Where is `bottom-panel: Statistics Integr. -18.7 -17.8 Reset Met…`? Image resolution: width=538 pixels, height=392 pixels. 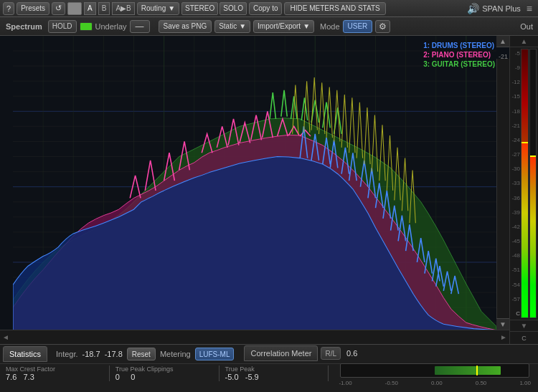
bottom-panel: Statistics Integr. -18.7 -17.8 Reset Met… is located at coordinates (269, 368).